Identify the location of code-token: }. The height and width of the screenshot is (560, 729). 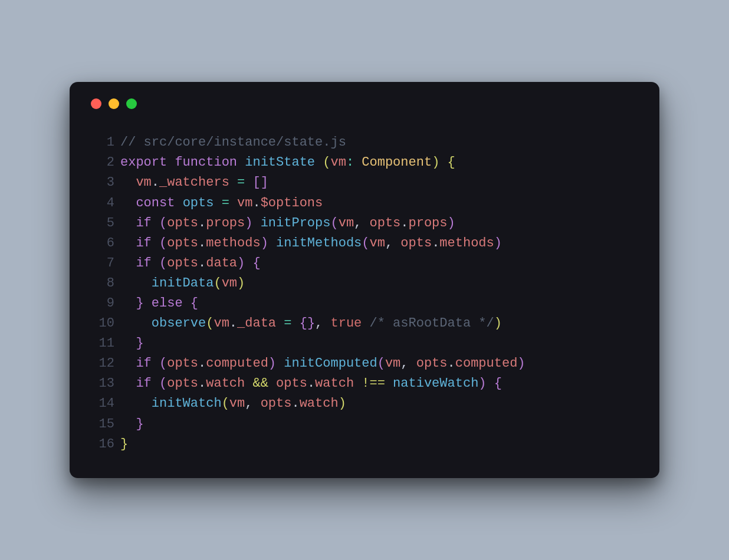
(124, 444).